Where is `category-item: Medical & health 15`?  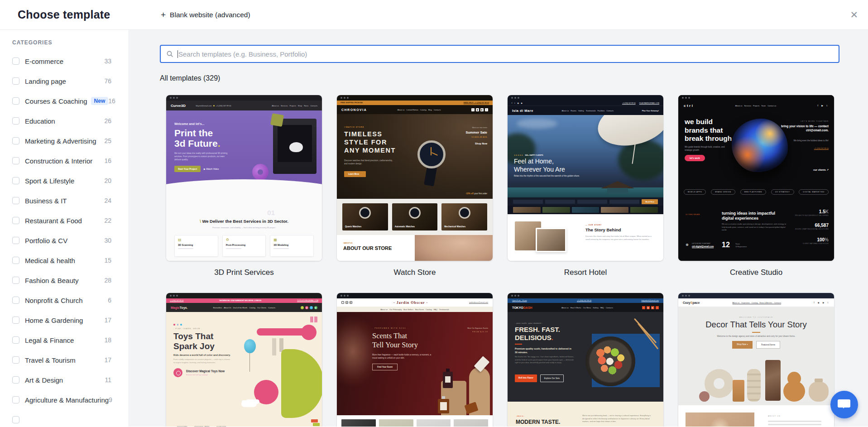
category-item: Medical & health 15 is located at coordinates (64, 260).